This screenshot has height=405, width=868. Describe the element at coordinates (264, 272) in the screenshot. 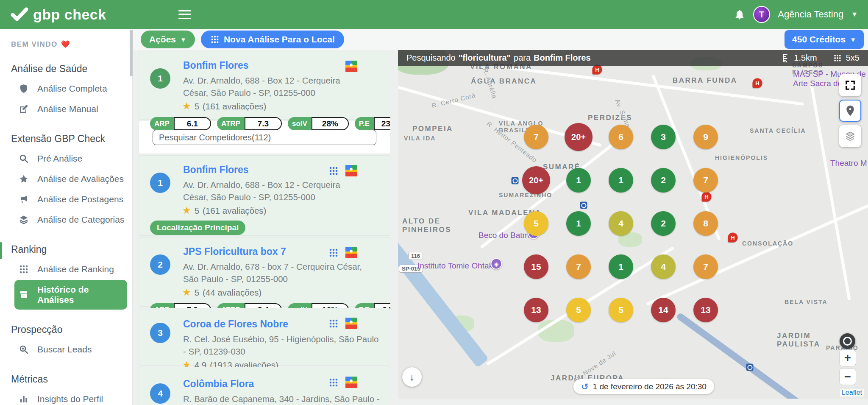

I see `competitor-card: 2 JPS Floricultura box 7 Av. Dr. Arnaldo…` at that location.